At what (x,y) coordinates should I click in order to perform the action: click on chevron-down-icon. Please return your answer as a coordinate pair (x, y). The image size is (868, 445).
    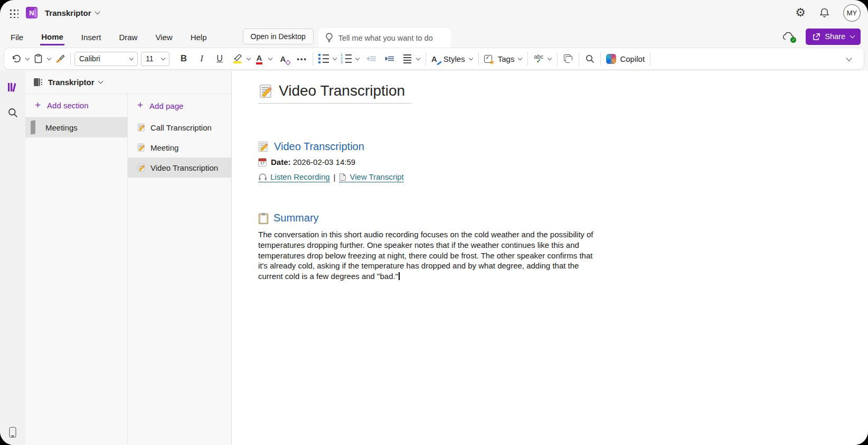
    Looking at the image, I should click on (97, 12).